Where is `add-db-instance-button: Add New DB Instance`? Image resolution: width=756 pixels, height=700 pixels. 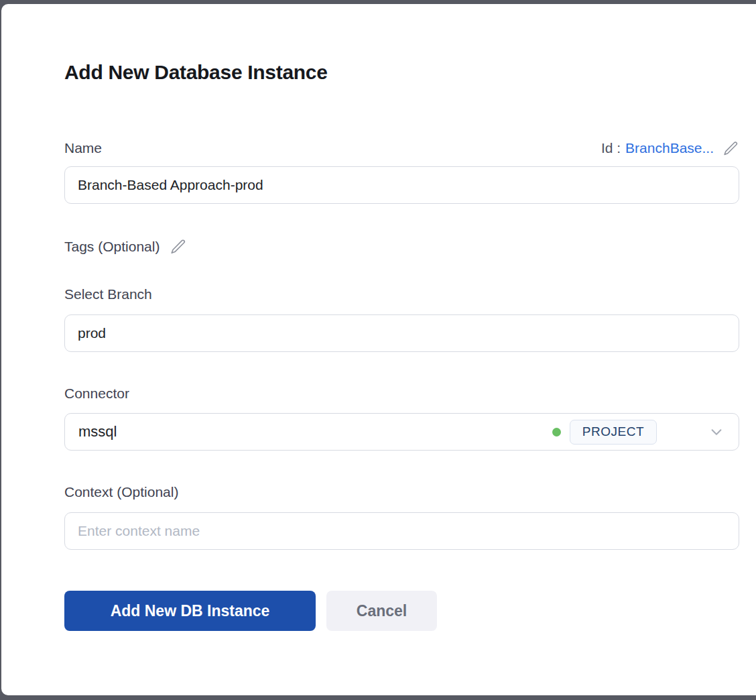 add-db-instance-button: Add New DB Instance is located at coordinates (190, 611).